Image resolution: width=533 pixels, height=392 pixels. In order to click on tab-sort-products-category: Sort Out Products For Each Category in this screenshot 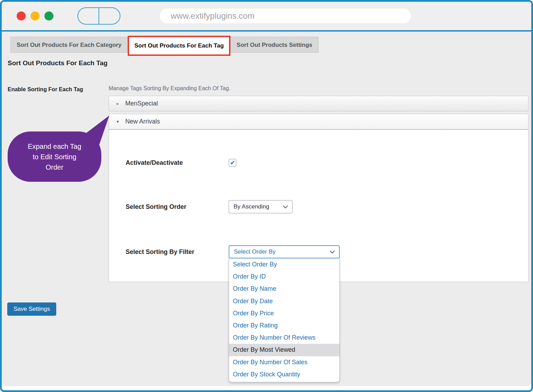, I will do `click(69, 45)`.